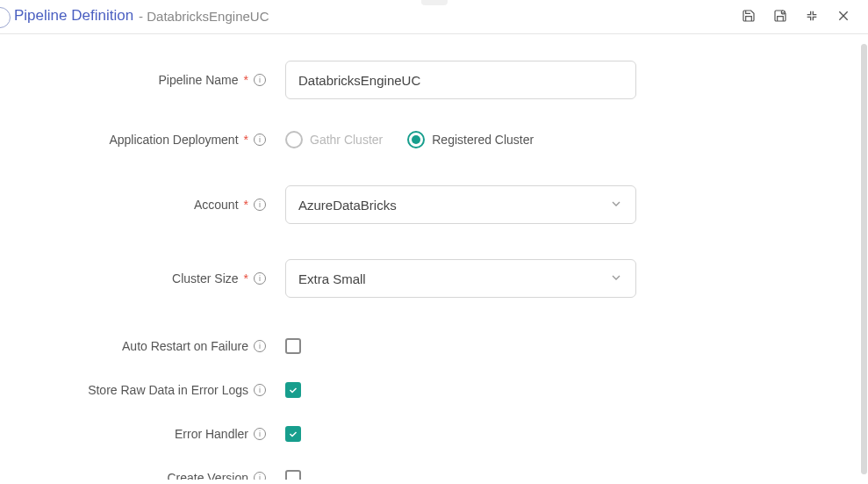  I want to click on save-icon, so click(749, 16).